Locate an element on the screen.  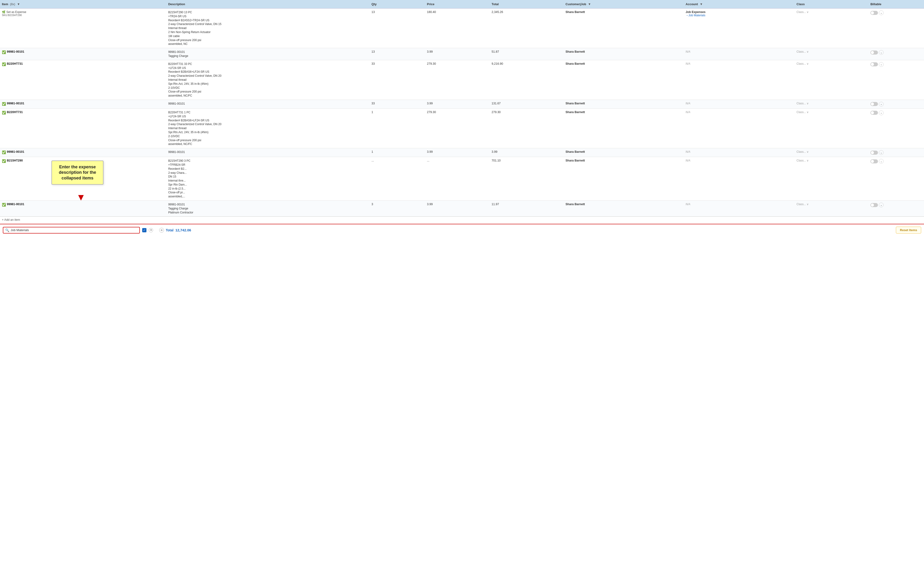
search-input is located at coordinates (74, 230).